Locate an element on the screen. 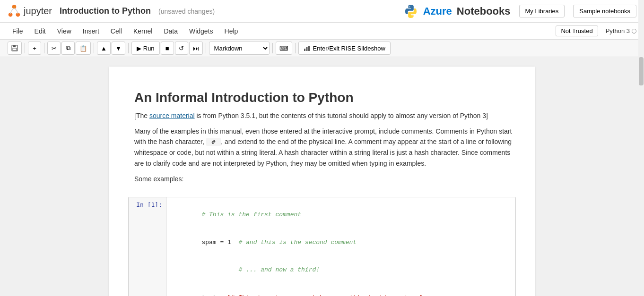  main-heading: An Informal Introduction to Python is located at coordinates (325, 98).